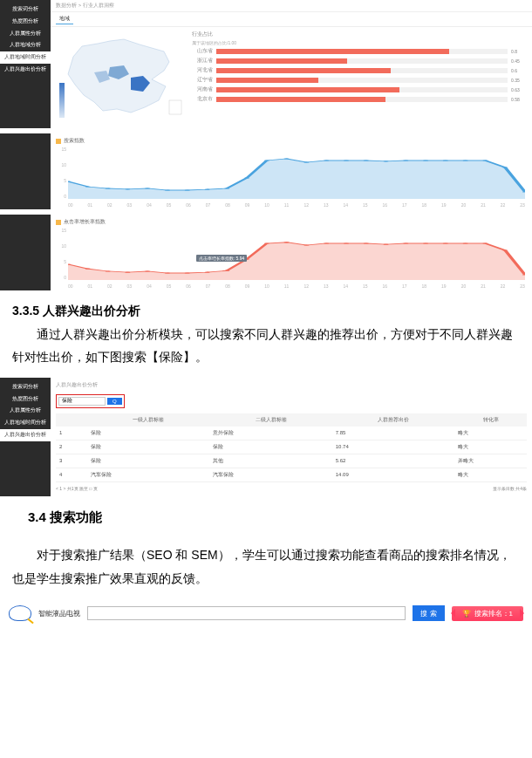 This screenshot has height=758, width=532. What do you see at coordinates (85, 222) in the screenshot?
I see `chart-title: 点击率增长率指数` at bounding box center [85, 222].